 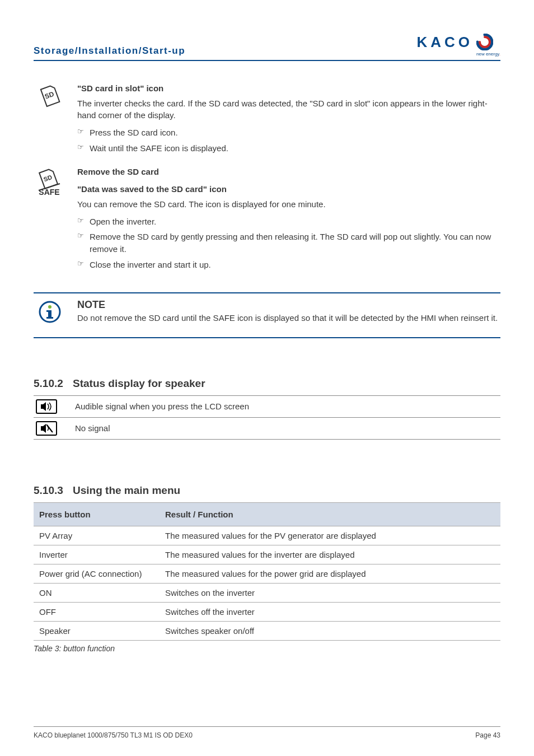 I want to click on section-number: 5.10.2, so click(x=49, y=384).